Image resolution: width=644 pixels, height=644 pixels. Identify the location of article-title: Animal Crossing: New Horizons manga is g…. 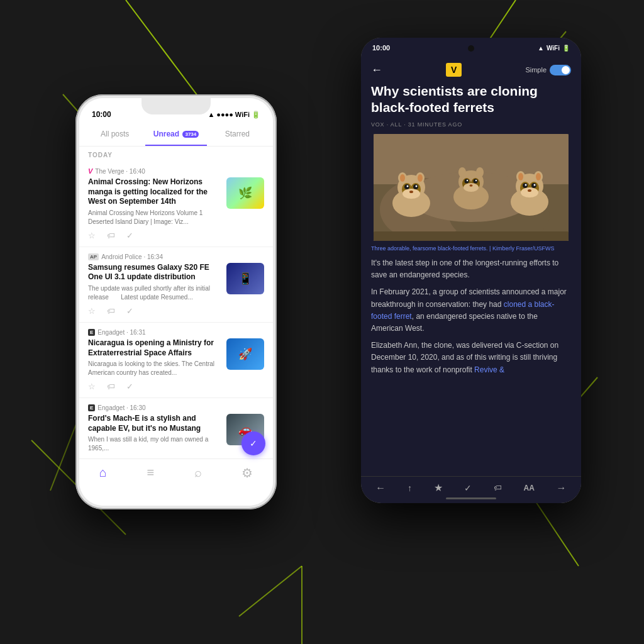
(155, 192).